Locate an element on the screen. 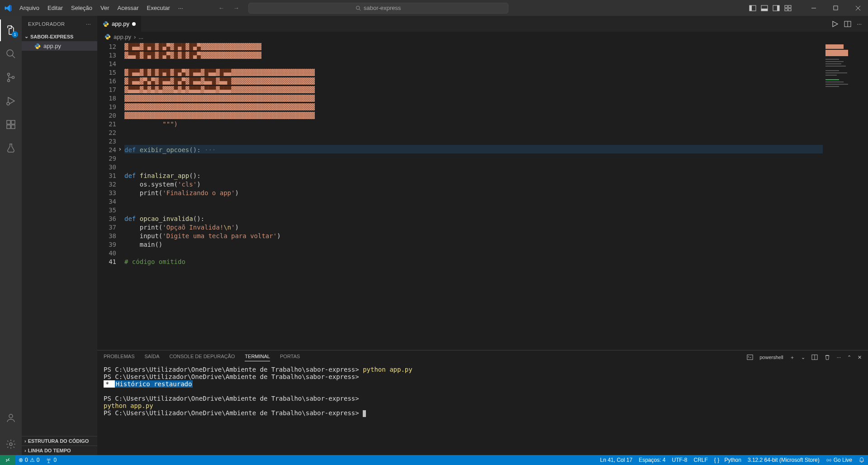 The width and height of the screenshot is (868, 465). menu-more: ··· is located at coordinates (181, 8).